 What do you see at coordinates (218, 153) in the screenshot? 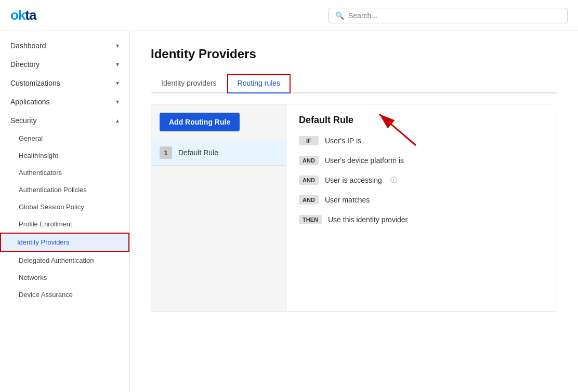
I see `rule-item-default: 1 Default Rule` at bounding box center [218, 153].